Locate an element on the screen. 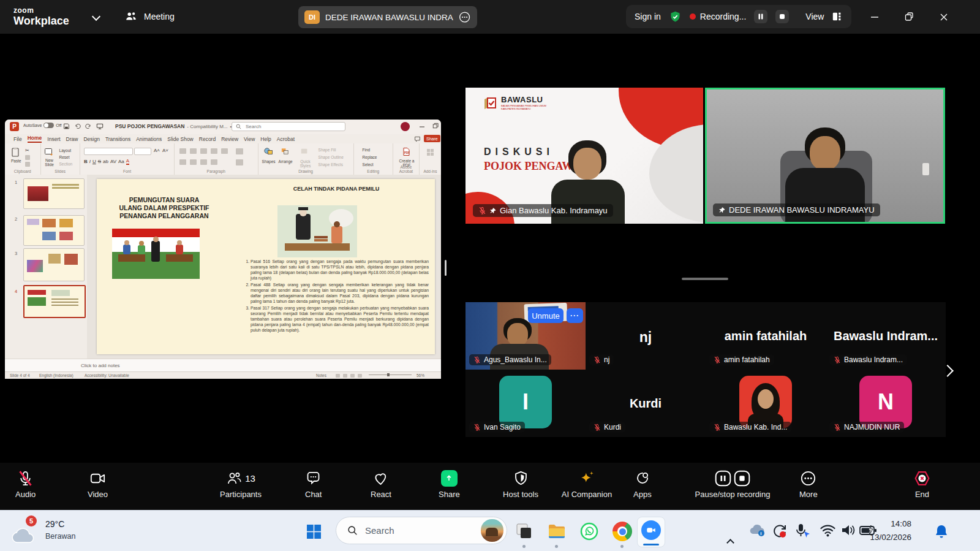  convert-smartart-icon is located at coordinates (239, 162).